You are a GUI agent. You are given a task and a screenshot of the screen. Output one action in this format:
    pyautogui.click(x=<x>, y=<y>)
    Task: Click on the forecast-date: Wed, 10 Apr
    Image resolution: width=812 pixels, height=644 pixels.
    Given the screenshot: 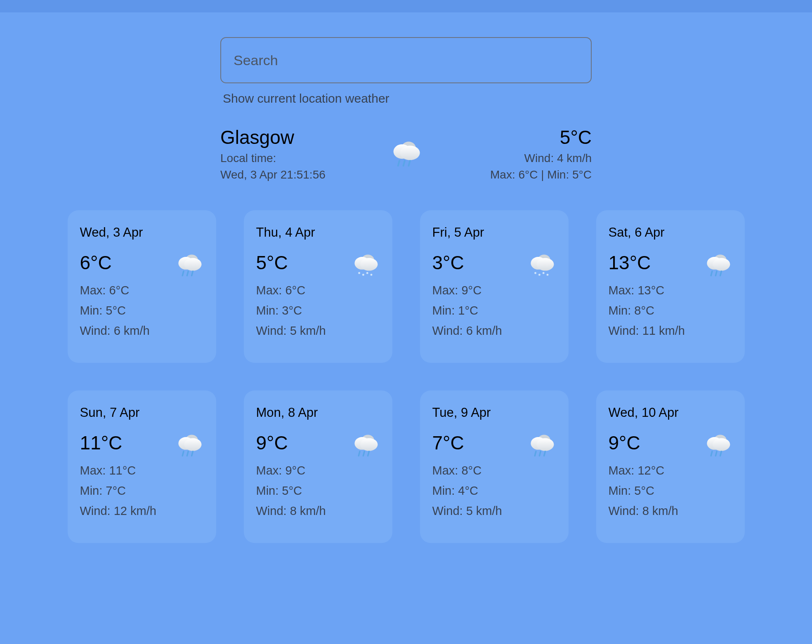 What is the action you would take?
    pyautogui.click(x=670, y=413)
    